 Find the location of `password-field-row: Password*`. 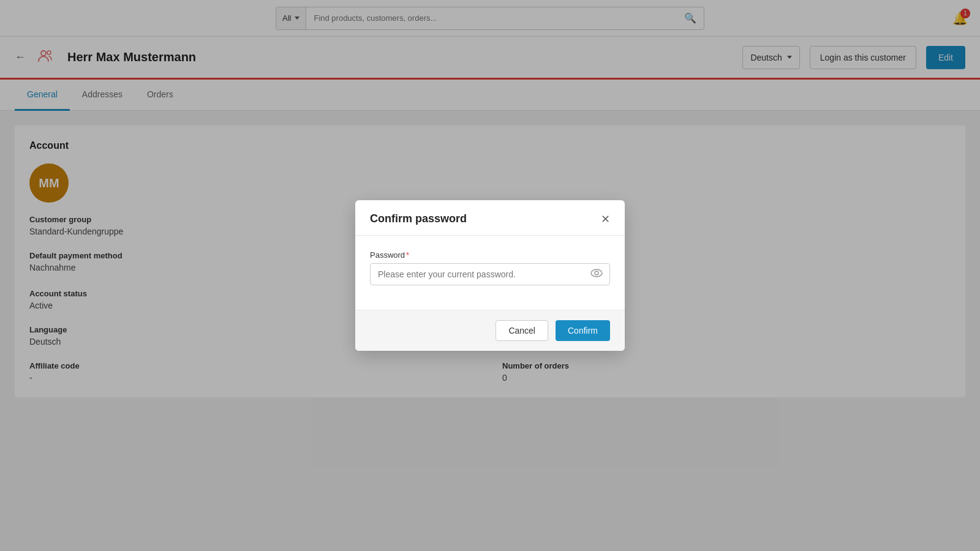

password-field-row: Password* is located at coordinates (490, 268).